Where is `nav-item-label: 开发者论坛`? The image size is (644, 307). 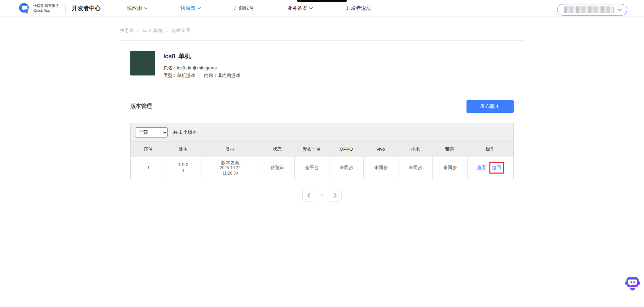
nav-item-label: 开发者论坛 is located at coordinates (358, 8).